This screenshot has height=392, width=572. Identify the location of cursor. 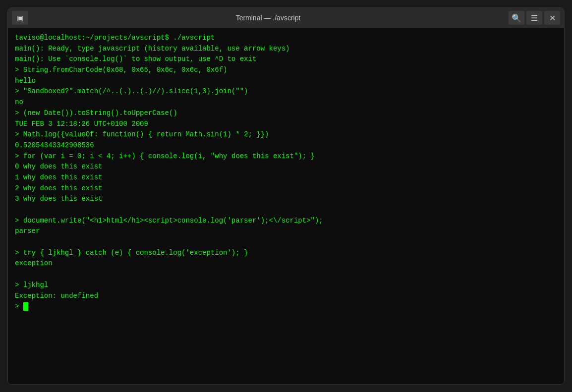
(26, 306).